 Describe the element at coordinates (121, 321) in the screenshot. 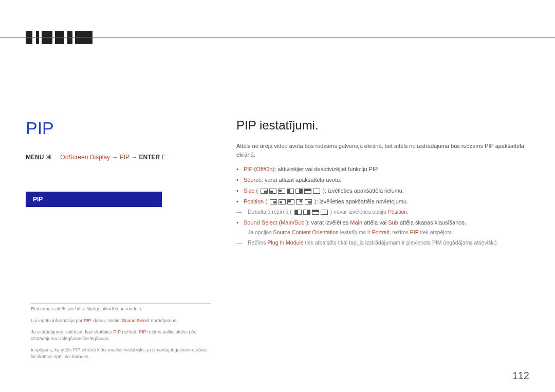

I see `footnote: Lai iegūtu informāciju par PIP skaņu, sk…` at that location.